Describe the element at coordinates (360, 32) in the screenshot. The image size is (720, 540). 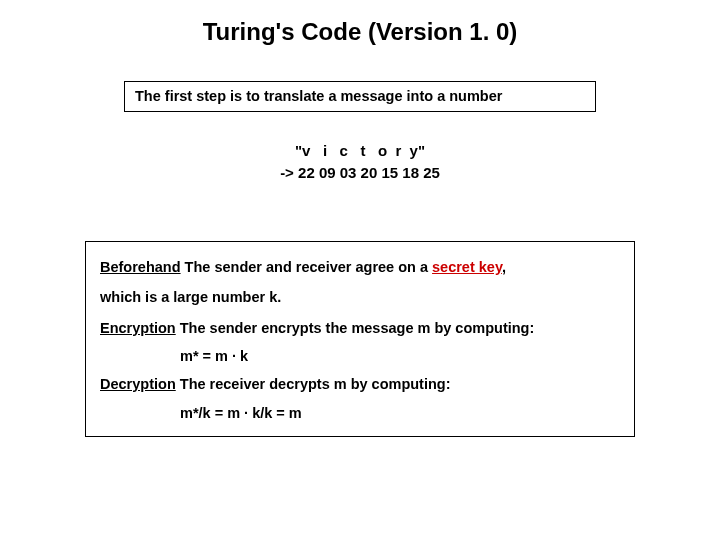
I see `slide-title: Turing's Code (Version 1. 0)` at that location.